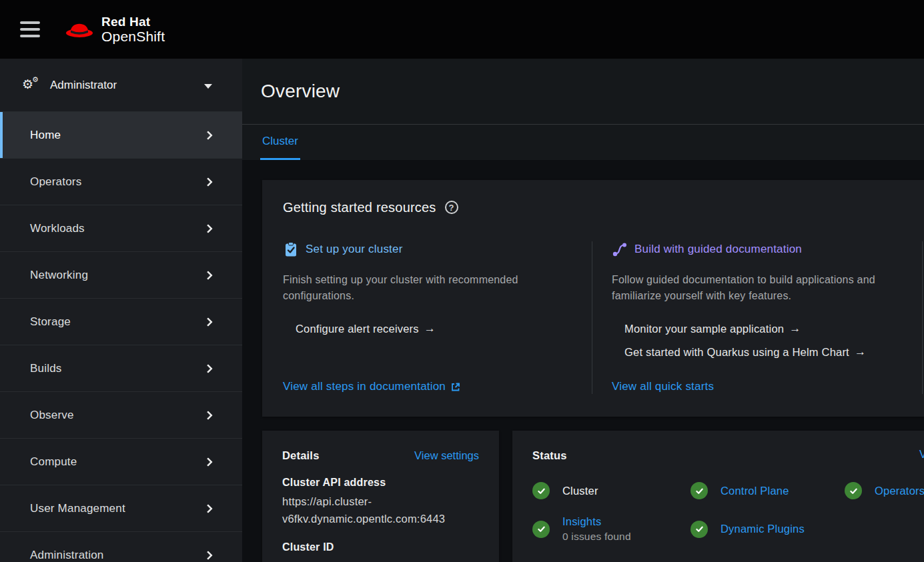  What do you see at coordinates (133, 29) in the screenshot?
I see `brand-text: Red Hat OpenShift` at bounding box center [133, 29].